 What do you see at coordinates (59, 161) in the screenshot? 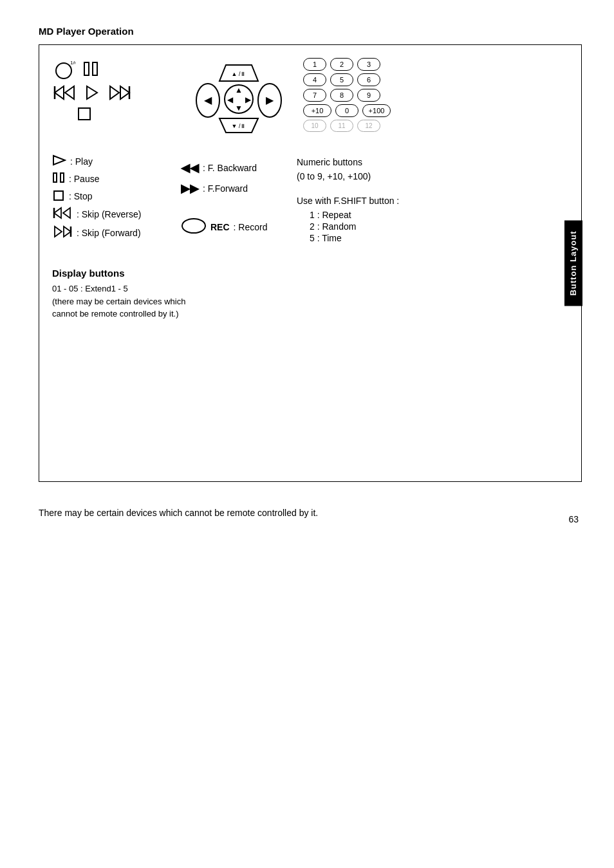
I see `play-desc-icon` at bounding box center [59, 161].